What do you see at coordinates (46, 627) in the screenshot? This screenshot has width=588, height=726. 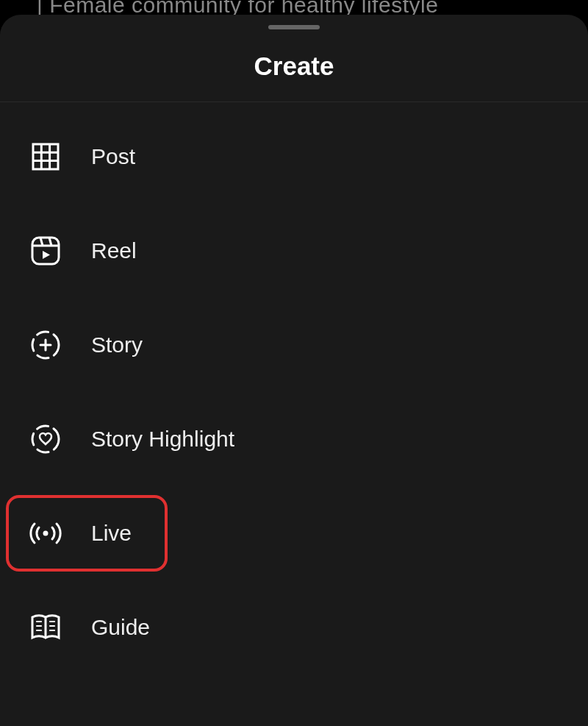 I see `guide-icon` at bounding box center [46, 627].